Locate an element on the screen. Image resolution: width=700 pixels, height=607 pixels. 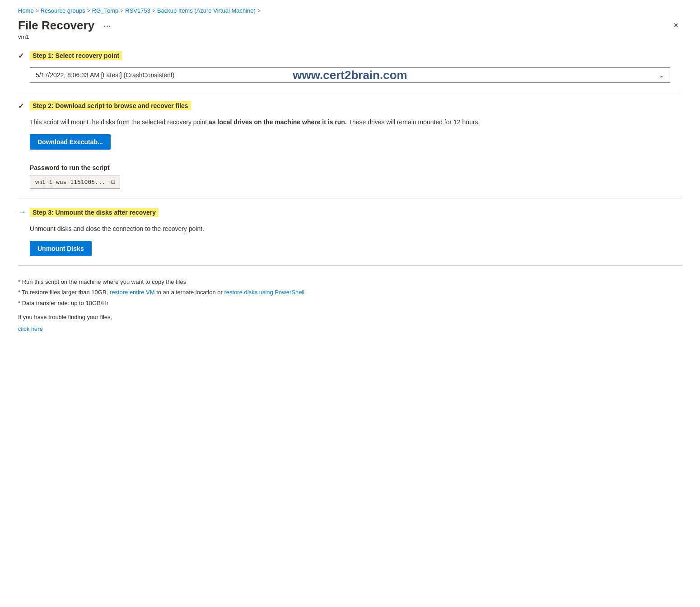
breadcrumb-sep-3: > is located at coordinates (122, 11).